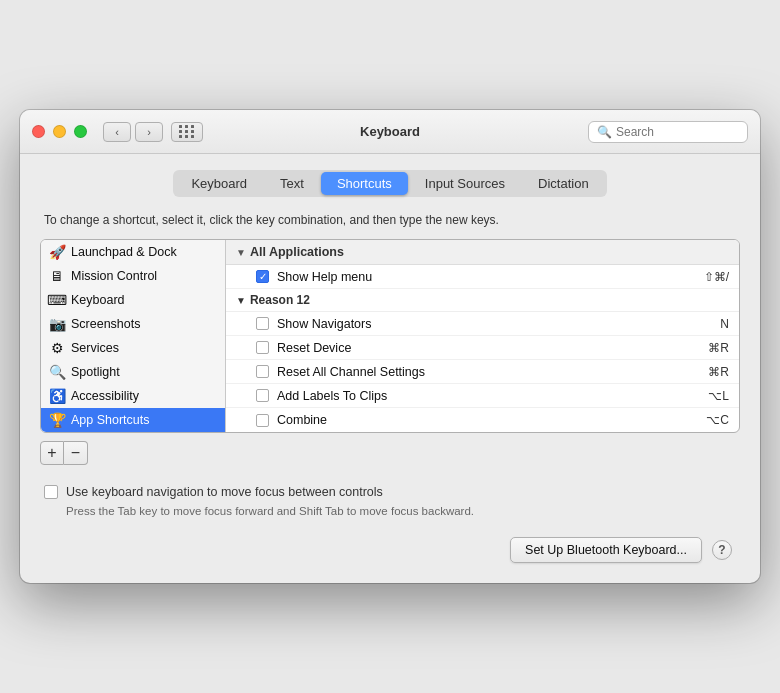  Describe the element at coordinates (57, 300) in the screenshot. I see `keyboard-icon: ⌨` at that location.